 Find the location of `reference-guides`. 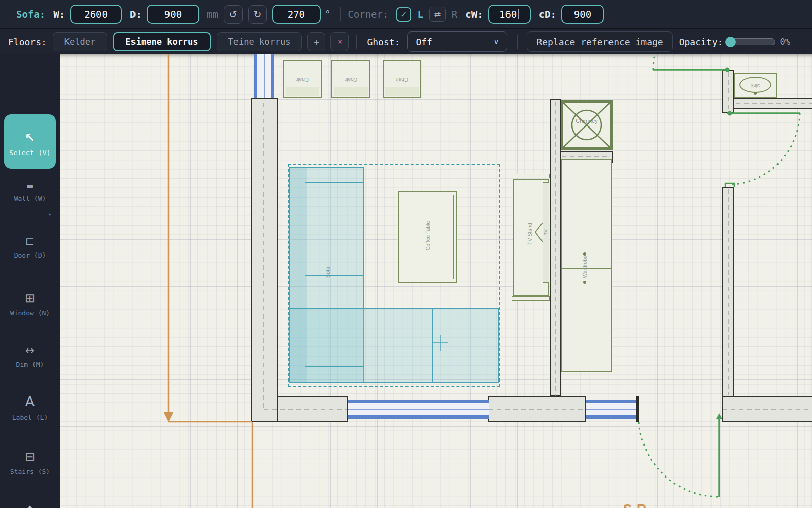

reference-guides is located at coordinates (208, 281).